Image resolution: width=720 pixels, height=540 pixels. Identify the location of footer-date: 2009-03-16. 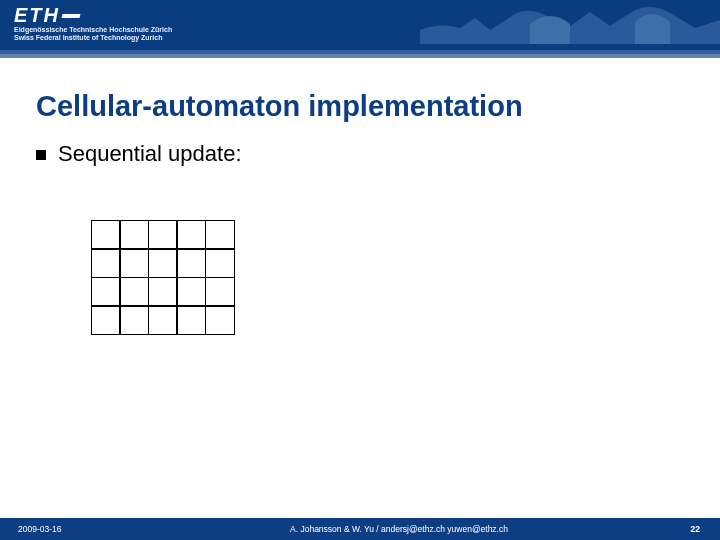
(79, 529).